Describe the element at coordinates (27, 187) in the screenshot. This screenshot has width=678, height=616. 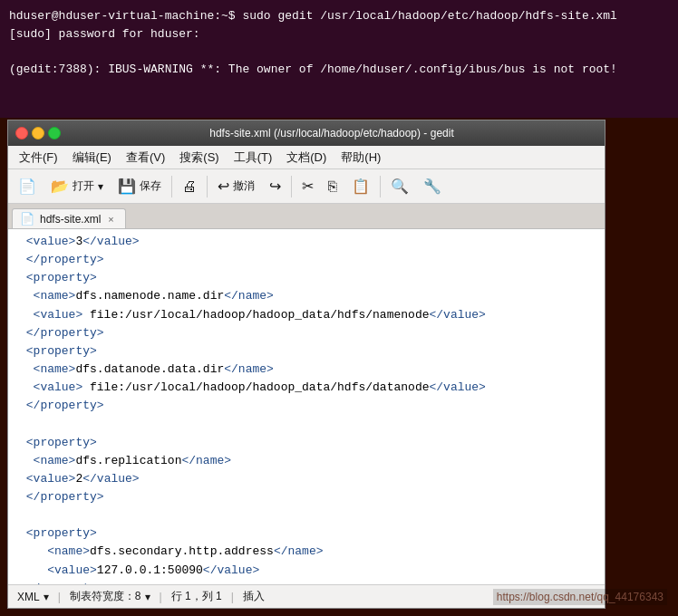
I see `new-icon: 📄` at that location.